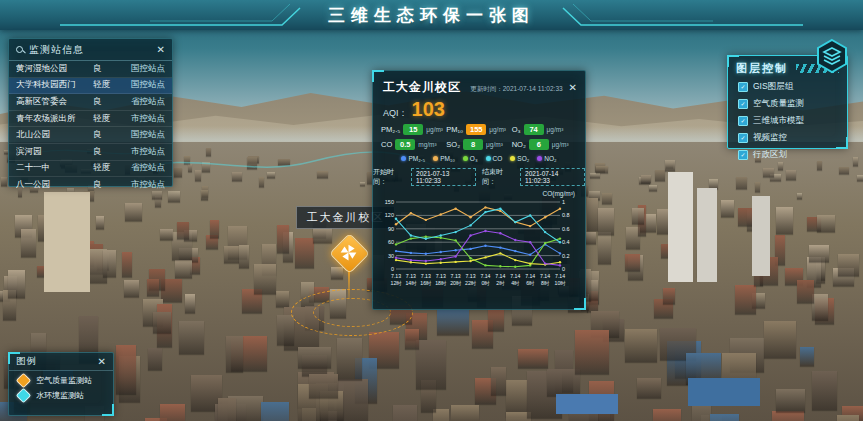  I want to click on map-legend-panel: 图例 ✕ 空气质量监测站水环境监测站, so click(61, 384).